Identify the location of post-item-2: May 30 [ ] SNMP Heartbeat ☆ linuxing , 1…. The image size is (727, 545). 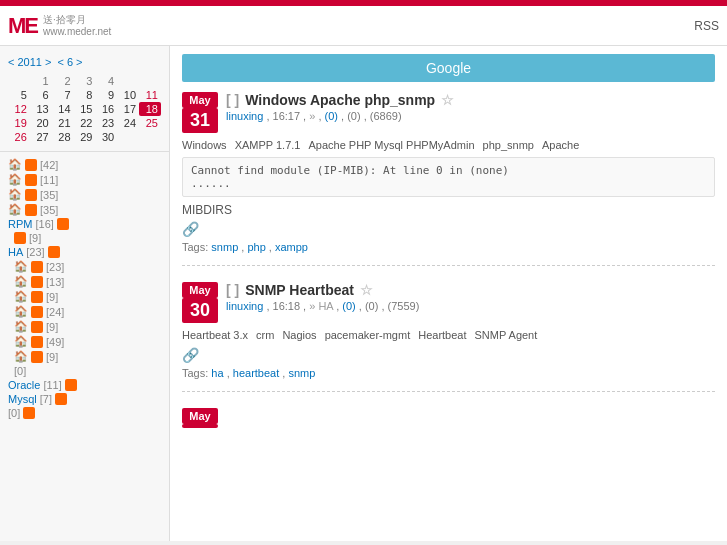
(448, 337).